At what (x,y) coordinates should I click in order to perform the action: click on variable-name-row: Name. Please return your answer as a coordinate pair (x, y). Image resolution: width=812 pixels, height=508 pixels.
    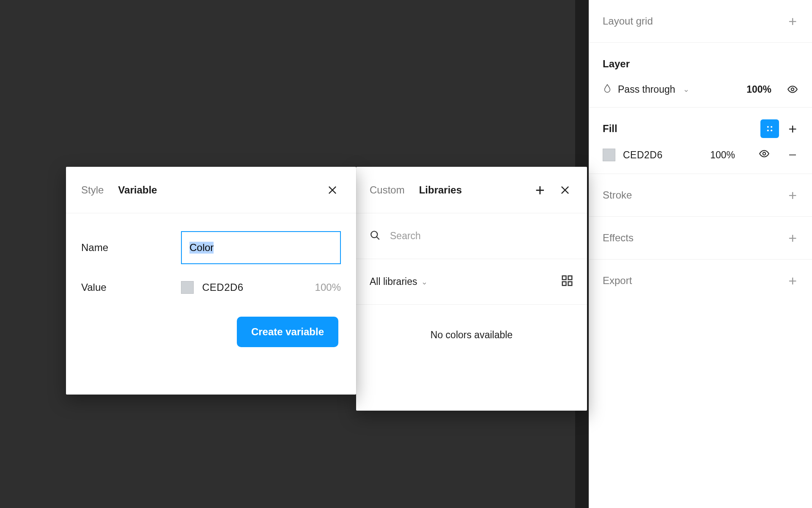
    Looking at the image, I should click on (211, 248).